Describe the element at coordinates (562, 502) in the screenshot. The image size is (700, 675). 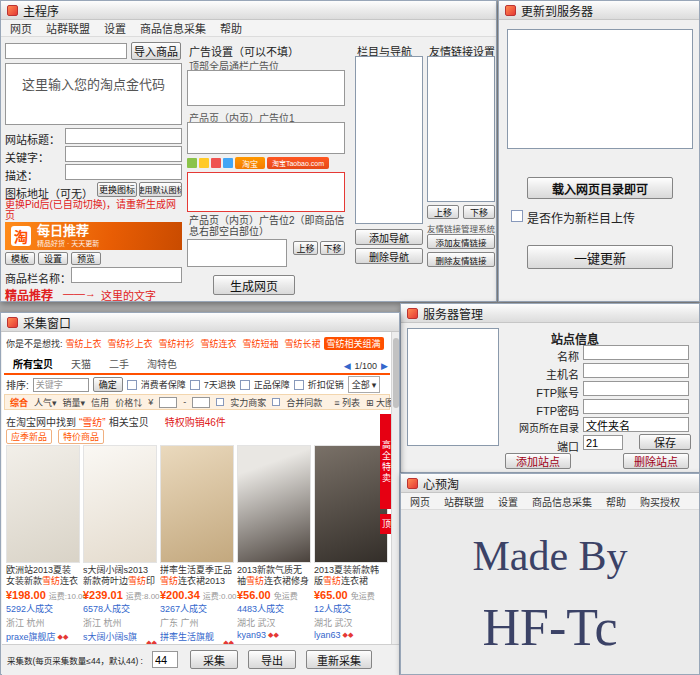
I see `menu-item-collect: 商品信息采集` at that location.